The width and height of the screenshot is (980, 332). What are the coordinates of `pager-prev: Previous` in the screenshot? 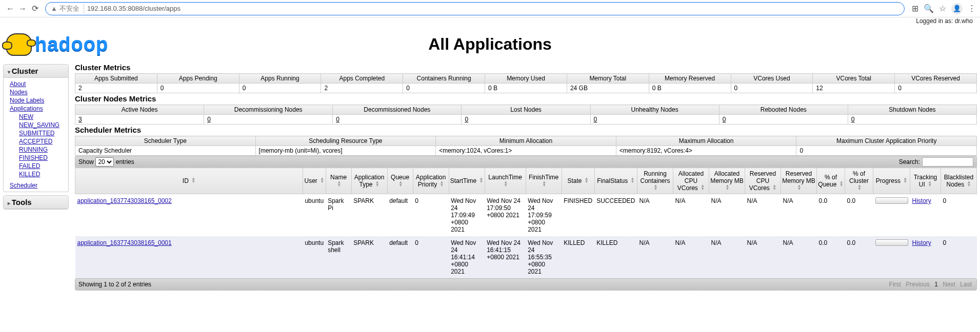 It's located at (918, 284).